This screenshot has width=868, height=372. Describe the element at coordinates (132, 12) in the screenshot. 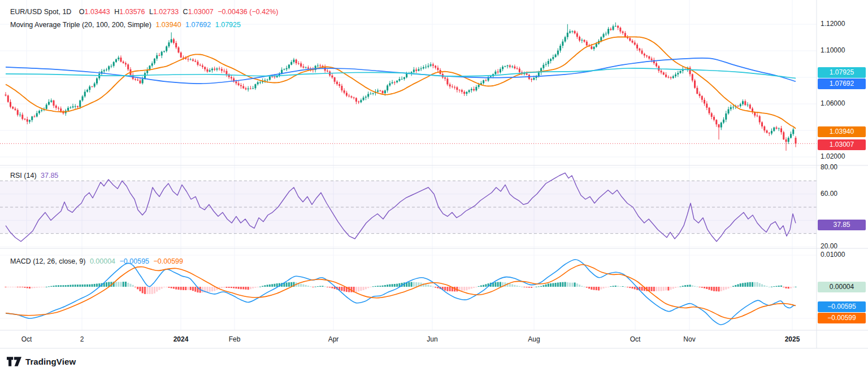

I see `high-value: 1.03576` at that location.